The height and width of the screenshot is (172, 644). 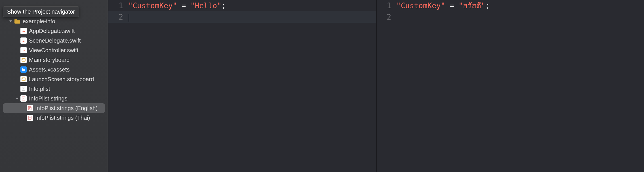 What do you see at coordinates (242, 11) in the screenshot?
I see `code-area: 1 "CustomKey" = "Hello"; 2` at bounding box center [242, 11].